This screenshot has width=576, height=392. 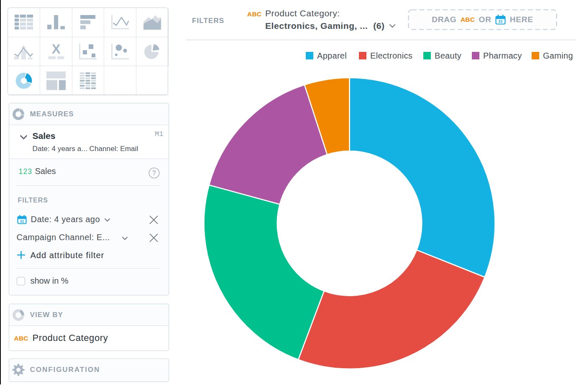 What do you see at coordinates (56, 50) in the screenshot?
I see `svg-text: X` at bounding box center [56, 50].